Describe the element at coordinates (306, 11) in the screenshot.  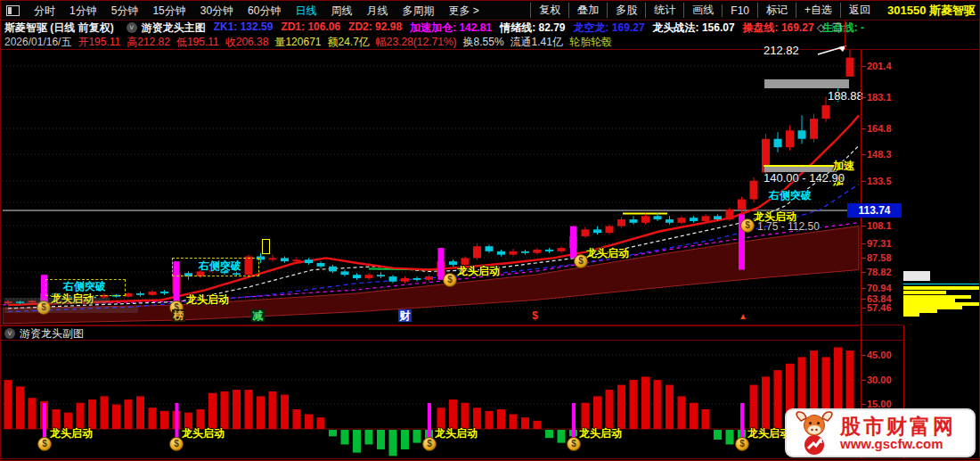
I see `tab-timeframe-6: 日线` at that location.